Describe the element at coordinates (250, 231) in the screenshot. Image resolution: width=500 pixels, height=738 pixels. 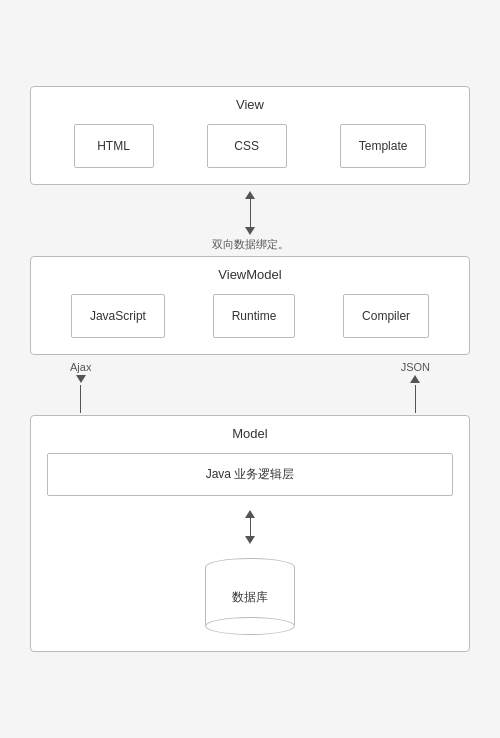
I see `arrowhead-down` at that location.